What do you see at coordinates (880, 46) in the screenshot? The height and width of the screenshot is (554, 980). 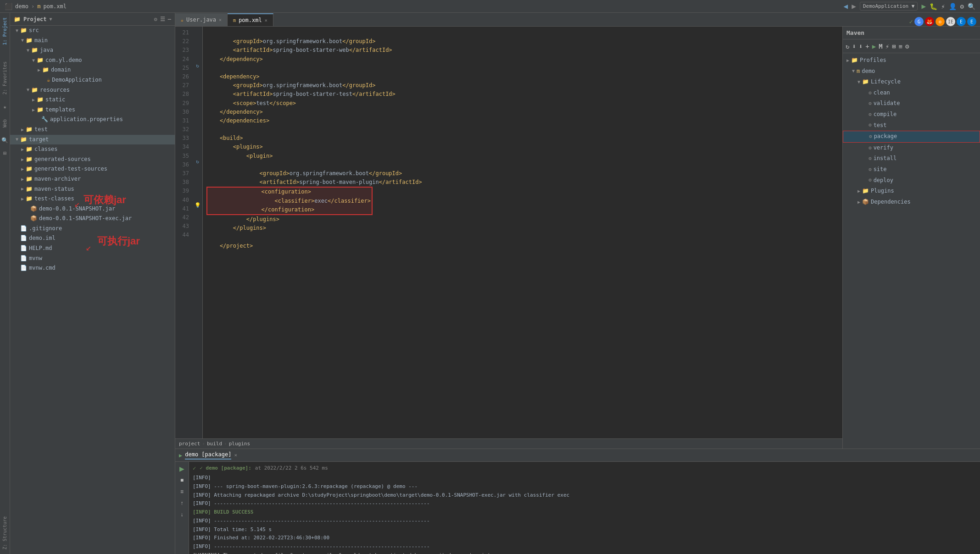 I see `maven-m-btn: M` at bounding box center [880, 46].